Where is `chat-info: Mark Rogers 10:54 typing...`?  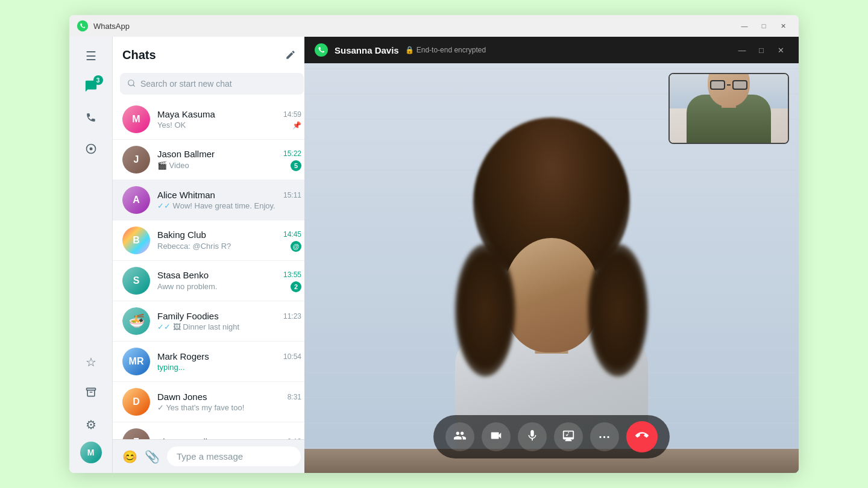
chat-info: Mark Rogers 10:54 typing... is located at coordinates (229, 361).